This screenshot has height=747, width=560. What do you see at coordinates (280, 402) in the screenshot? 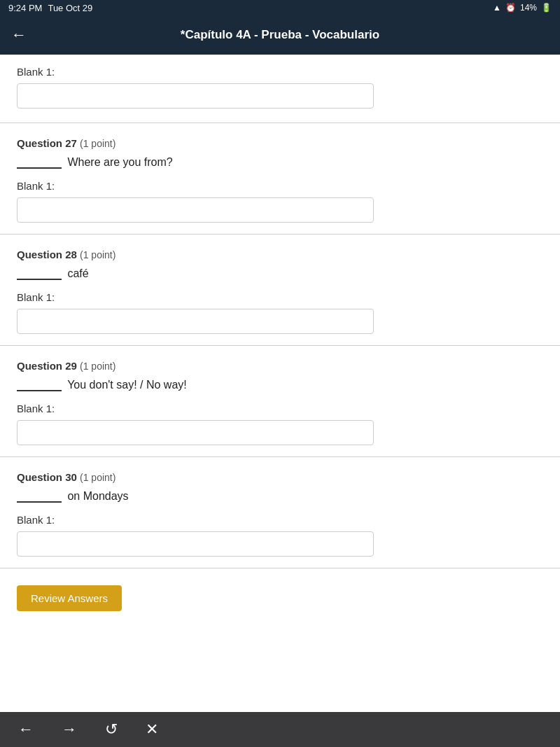
I see `question-29-section: Question 29 (1 point) You don't say! / N…` at bounding box center [280, 402].